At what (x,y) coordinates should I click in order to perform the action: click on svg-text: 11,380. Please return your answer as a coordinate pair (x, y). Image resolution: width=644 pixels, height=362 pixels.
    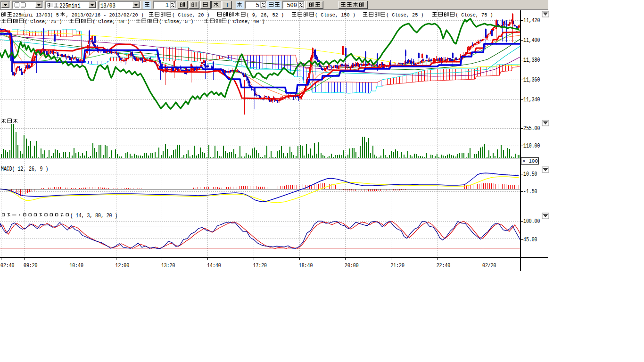
    Looking at the image, I should click on (532, 60).